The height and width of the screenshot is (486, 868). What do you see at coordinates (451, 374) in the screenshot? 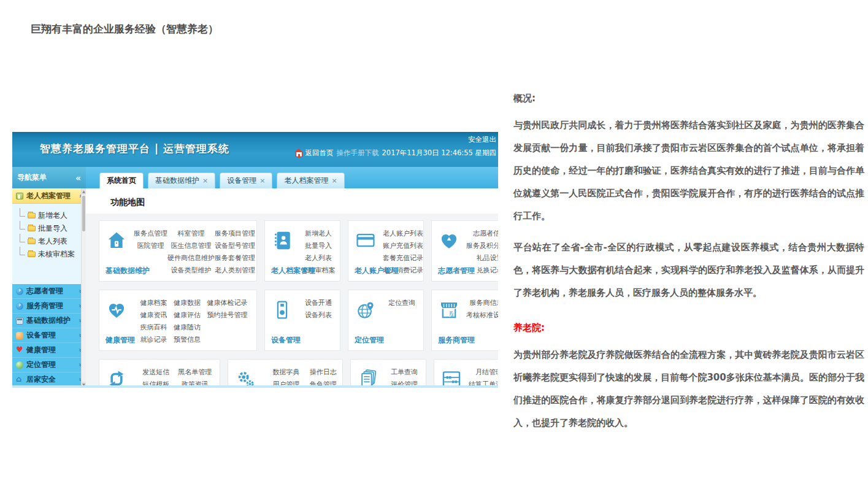
I see `abacus-icon` at bounding box center [451, 374].